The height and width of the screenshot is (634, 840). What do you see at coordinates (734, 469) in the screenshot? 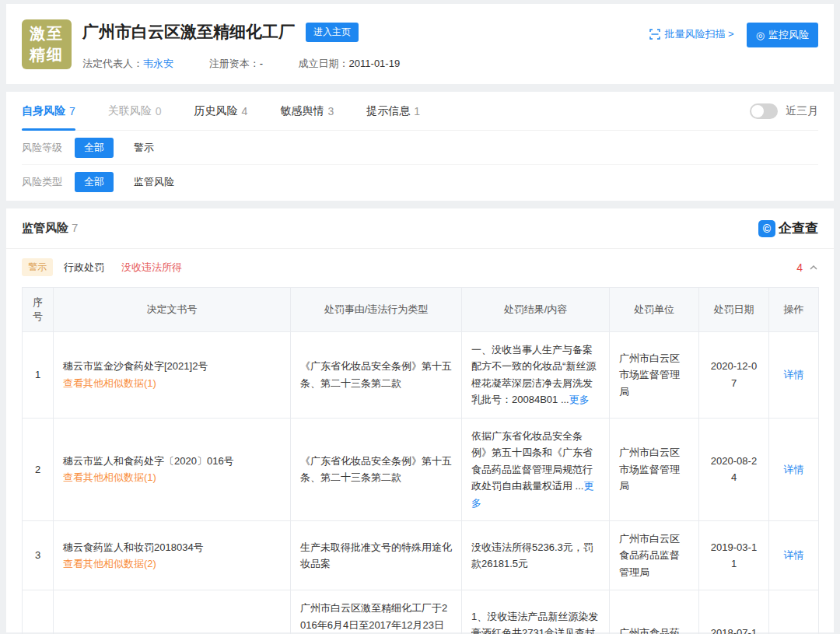
I see `penalty-date: 2020-08-24` at bounding box center [734, 469].